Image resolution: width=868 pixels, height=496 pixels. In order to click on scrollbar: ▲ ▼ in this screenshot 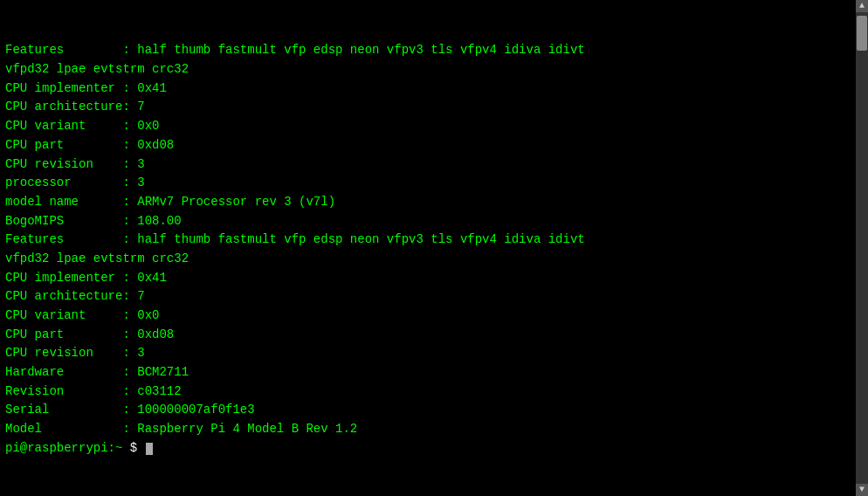, I will do `click(862, 248)`.